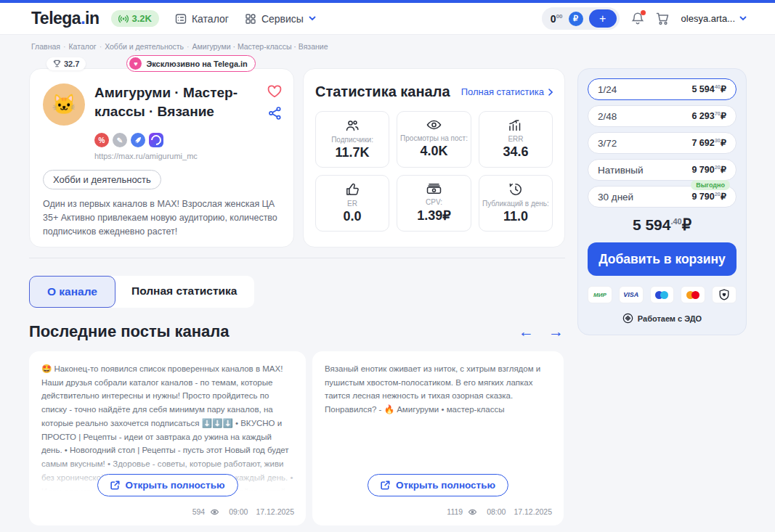 This screenshot has width=775, height=532. What do you see at coordinates (73, 292) in the screenshot?
I see `tab-about-channel: О канале` at bounding box center [73, 292].